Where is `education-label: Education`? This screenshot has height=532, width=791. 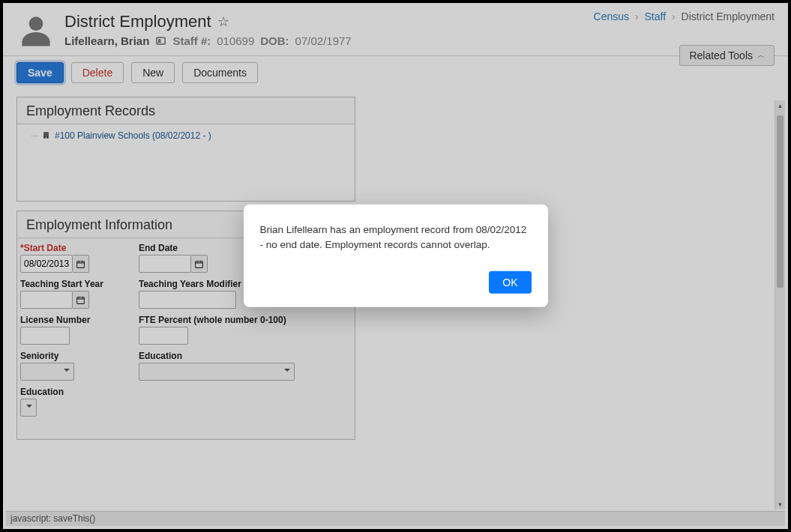
education-label: Education is located at coordinates (232, 356).